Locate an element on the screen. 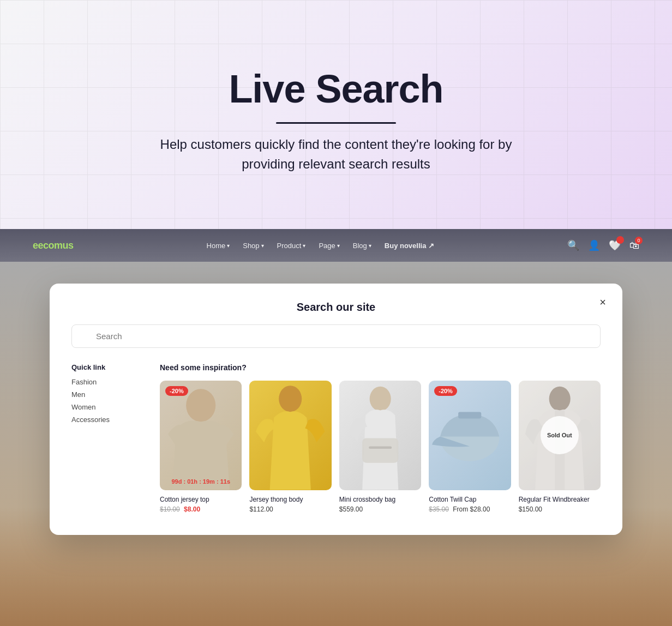  nav-buy-label: Buy novellia ↗ is located at coordinates (409, 245).